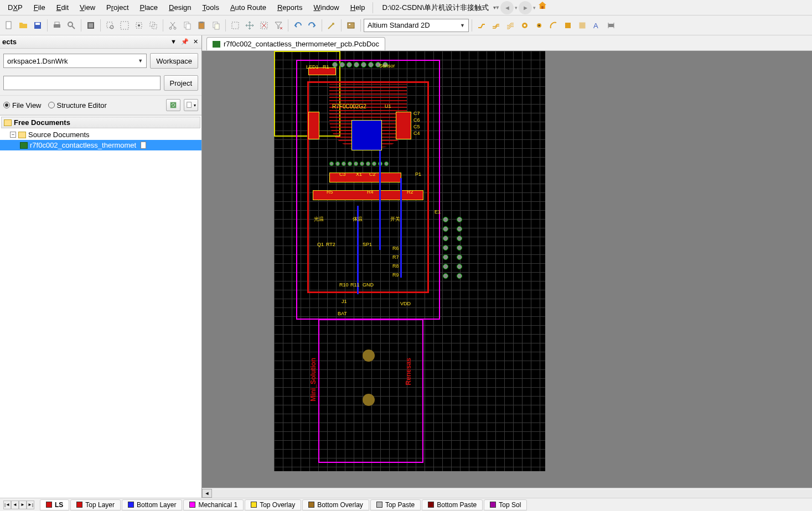 The width and height of the screenshot is (812, 511). What do you see at coordinates (400, 505) in the screenshot?
I see `layer-tab-label: Top Paste` at bounding box center [400, 505].